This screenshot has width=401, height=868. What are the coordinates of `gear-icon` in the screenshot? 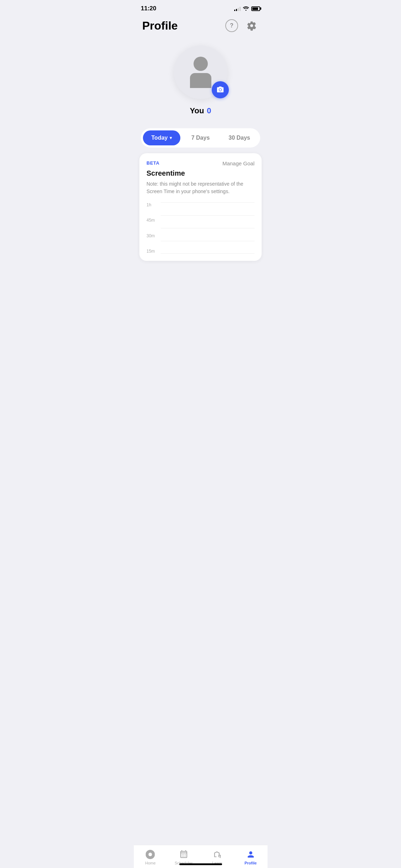 It's located at (252, 26).